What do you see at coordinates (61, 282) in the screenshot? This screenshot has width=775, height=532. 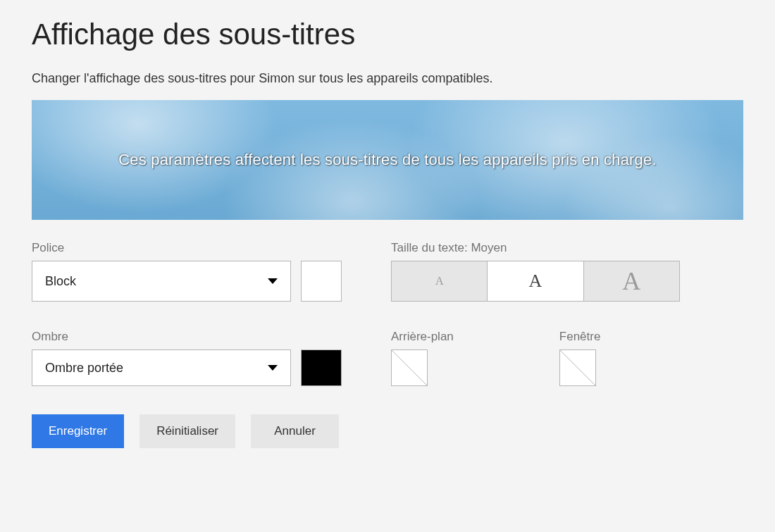 I see `police-select-value: Block` at bounding box center [61, 282].